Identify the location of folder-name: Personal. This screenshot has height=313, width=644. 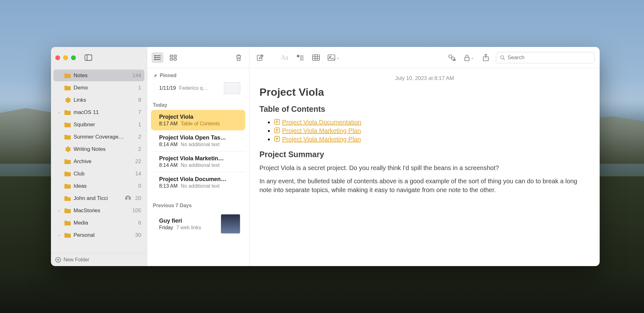
(103, 235).